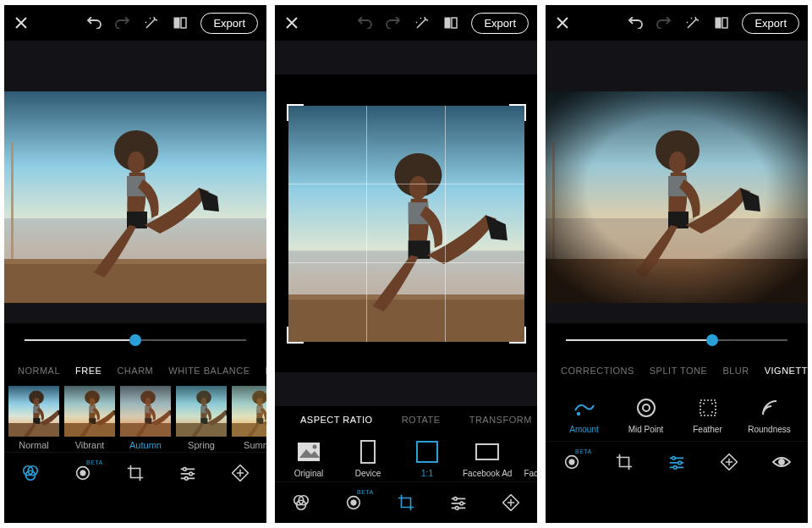  What do you see at coordinates (421, 420) in the screenshot?
I see `tab-rotate: ROTATE` at bounding box center [421, 420].